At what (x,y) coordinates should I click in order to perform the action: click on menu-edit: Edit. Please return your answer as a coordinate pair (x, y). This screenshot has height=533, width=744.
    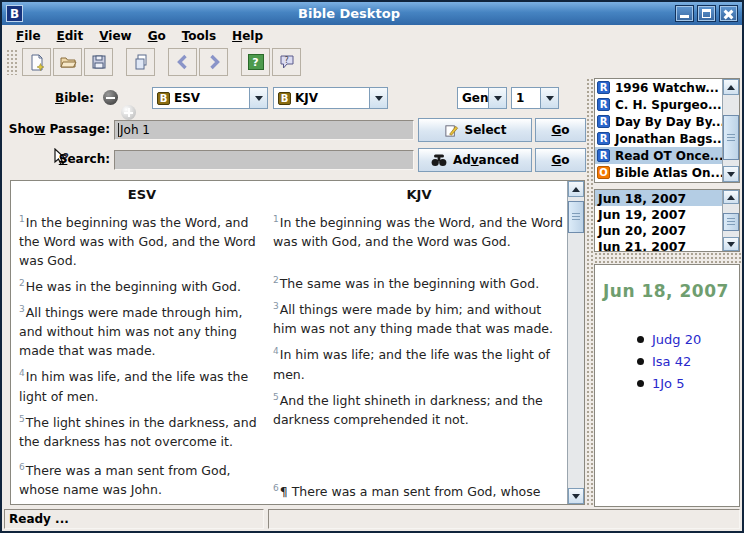
    Looking at the image, I should click on (70, 36).